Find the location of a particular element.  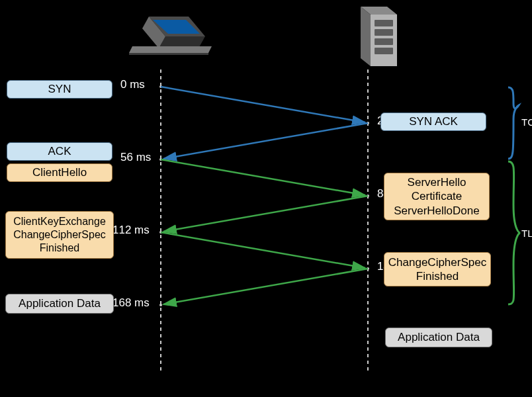

box-ack: ACK is located at coordinates (60, 152).